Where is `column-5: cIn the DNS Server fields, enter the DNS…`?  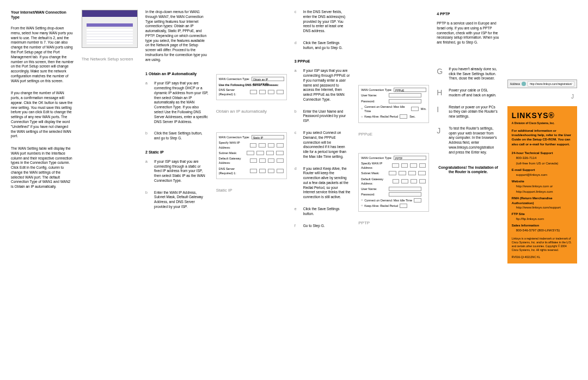
column-5: cIn the DNS Server fields, enter the DNS… is located at coordinates (322, 137).